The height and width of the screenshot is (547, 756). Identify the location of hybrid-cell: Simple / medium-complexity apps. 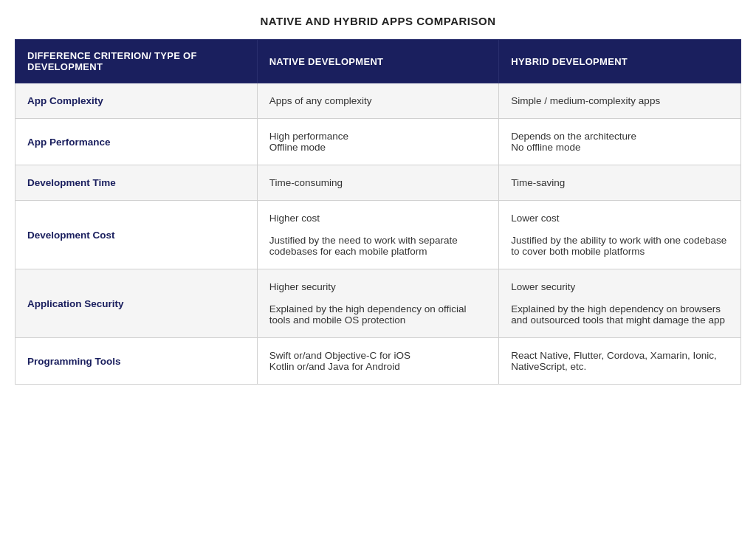
(620, 101).